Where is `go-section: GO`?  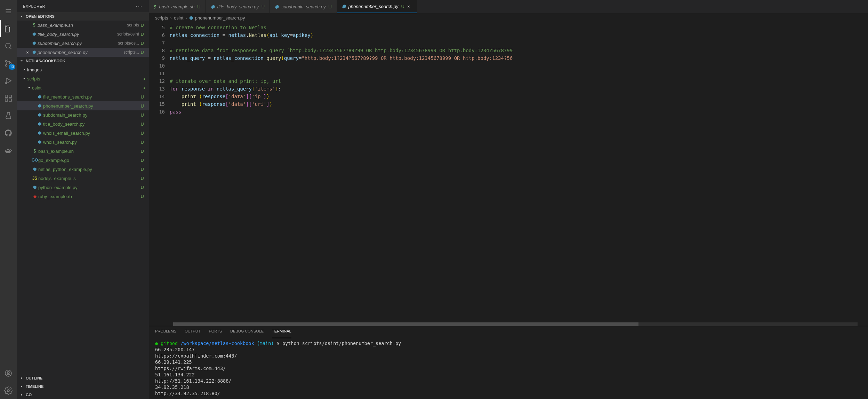
go-section: GO is located at coordinates (83, 395).